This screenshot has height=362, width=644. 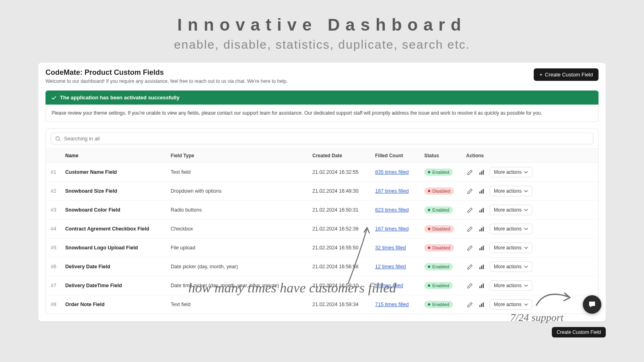 I want to click on row-date: 21.02.2024 16:52:39, so click(x=344, y=229).